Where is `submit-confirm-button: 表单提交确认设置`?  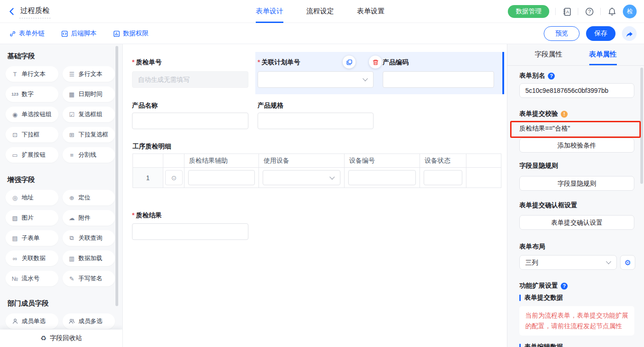
submit-confirm-button: 表单提交确认设置 is located at coordinates (577, 222).